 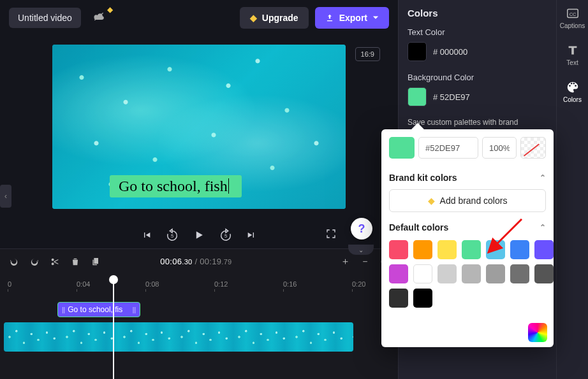 I want to click on collapse-panel-chevron: ⌄, so click(x=361, y=250).